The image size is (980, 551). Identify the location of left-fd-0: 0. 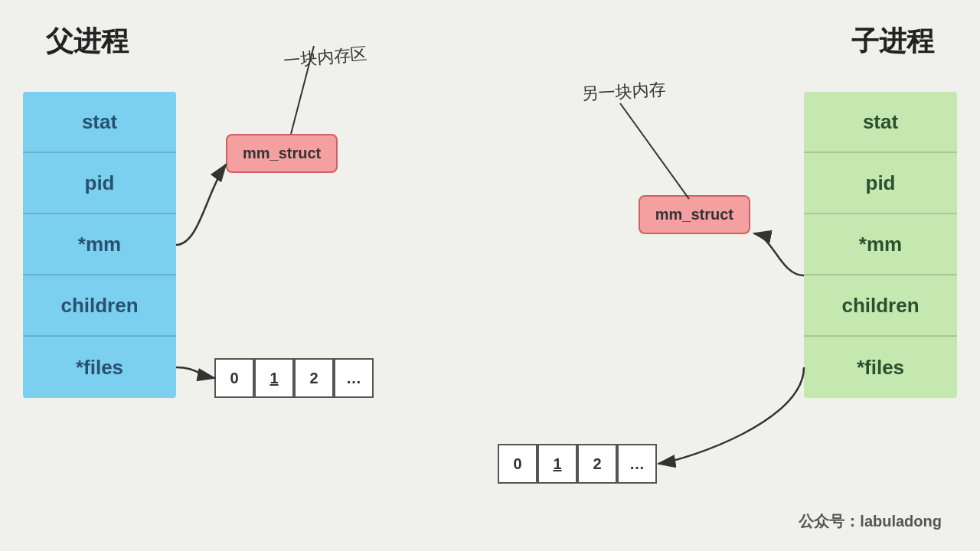
(234, 378).